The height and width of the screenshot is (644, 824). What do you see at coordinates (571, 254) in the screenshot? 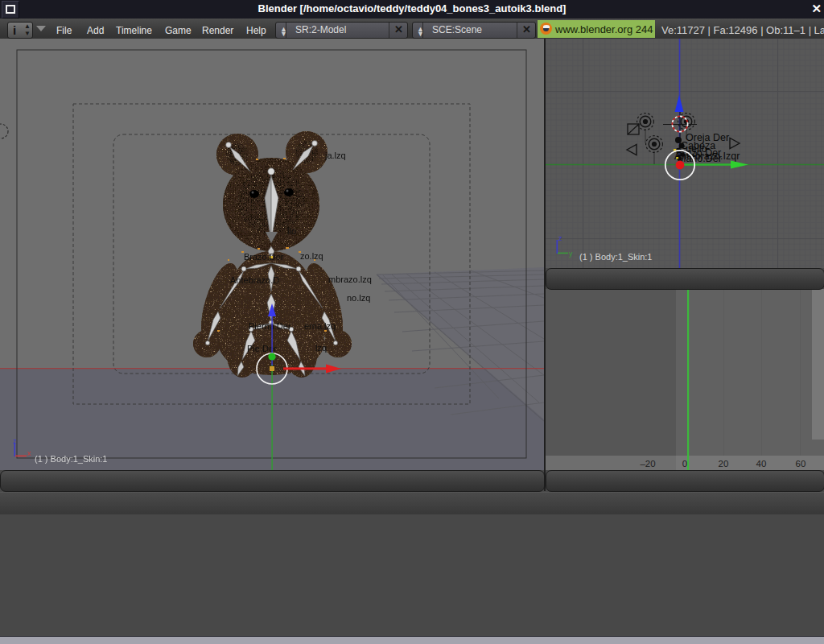
I see `svg-text: y` at bounding box center [571, 254].